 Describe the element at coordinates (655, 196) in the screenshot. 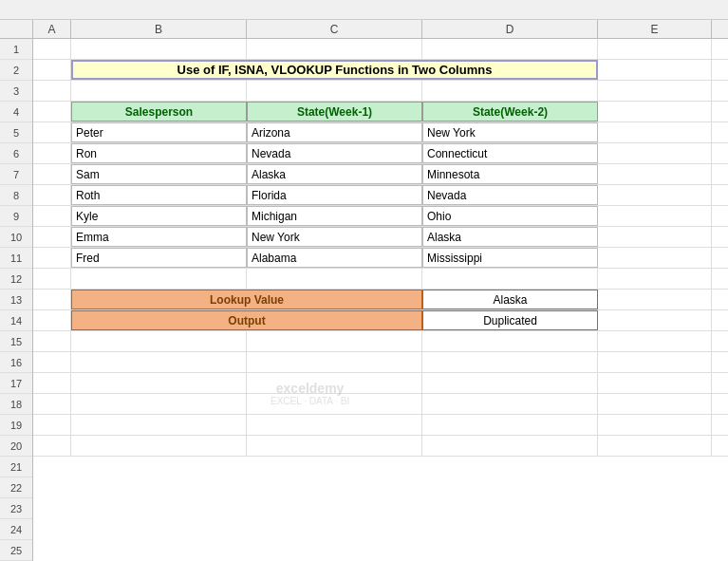

I see `cell-e8` at that location.